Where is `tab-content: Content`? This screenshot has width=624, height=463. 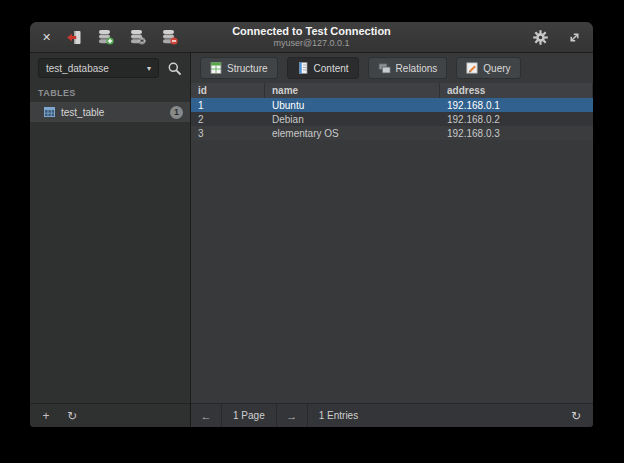 tab-content: Content is located at coordinates (323, 68).